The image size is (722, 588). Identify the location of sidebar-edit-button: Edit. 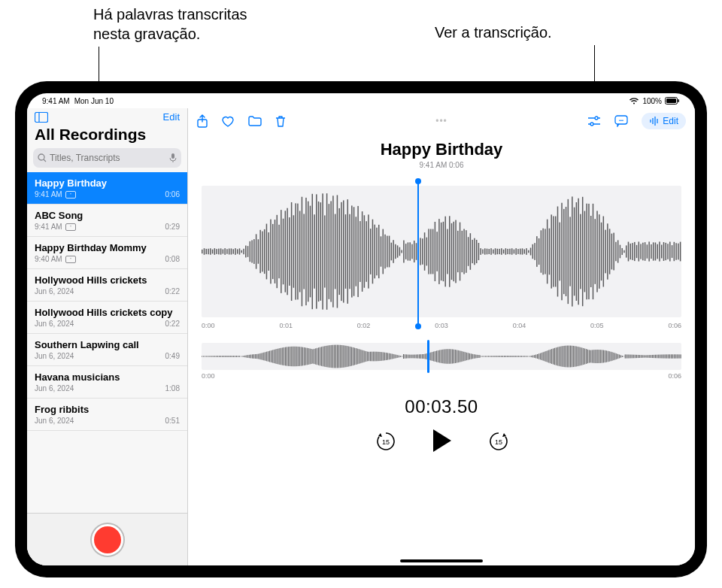
(171, 117).